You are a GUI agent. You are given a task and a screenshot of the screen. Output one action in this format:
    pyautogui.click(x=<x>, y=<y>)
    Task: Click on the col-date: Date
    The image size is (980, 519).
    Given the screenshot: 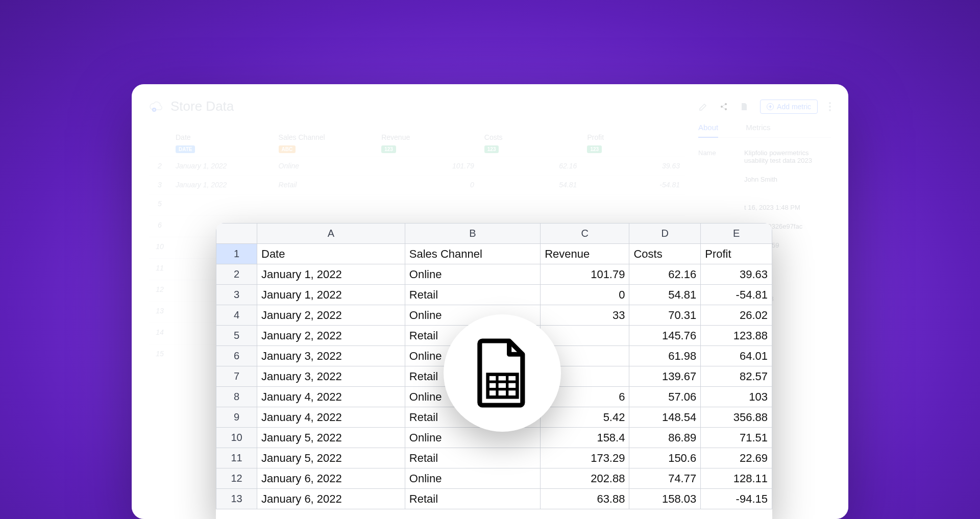 What is the action you would take?
    pyautogui.click(x=222, y=137)
    